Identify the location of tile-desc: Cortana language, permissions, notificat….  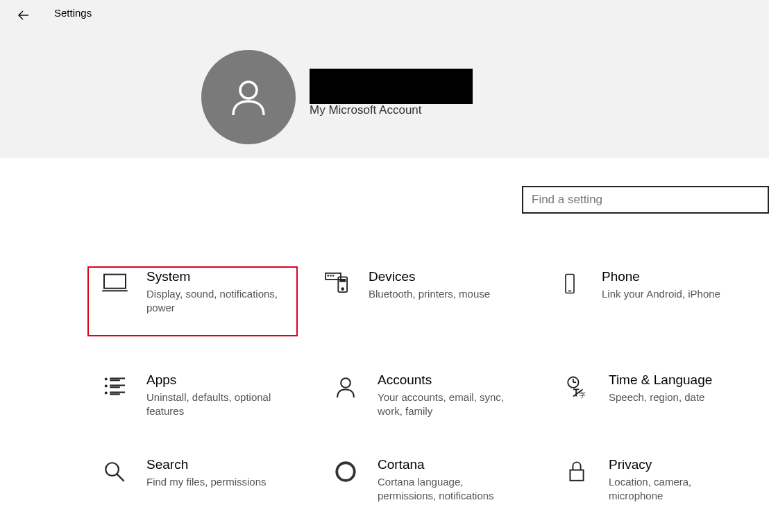
(447, 490).